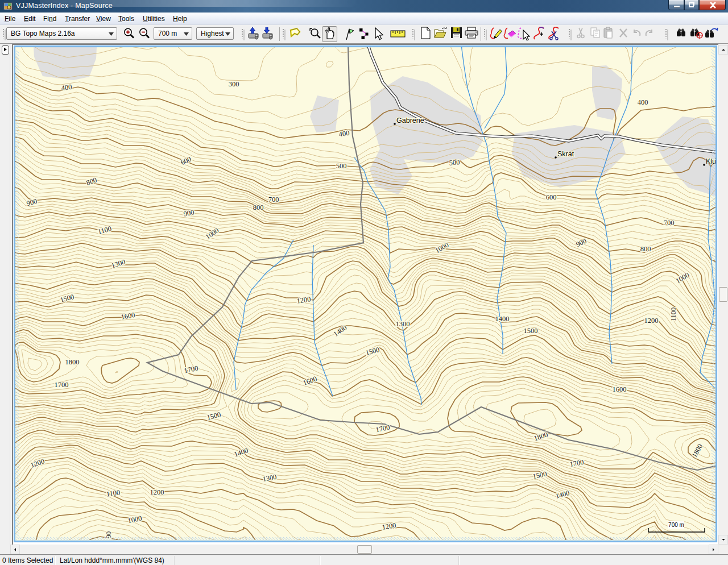 The image size is (728, 565). What do you see at coordinates (234, 84) in the screenshot?
I see `svg-text: 300` at bounding box center [234, 84].